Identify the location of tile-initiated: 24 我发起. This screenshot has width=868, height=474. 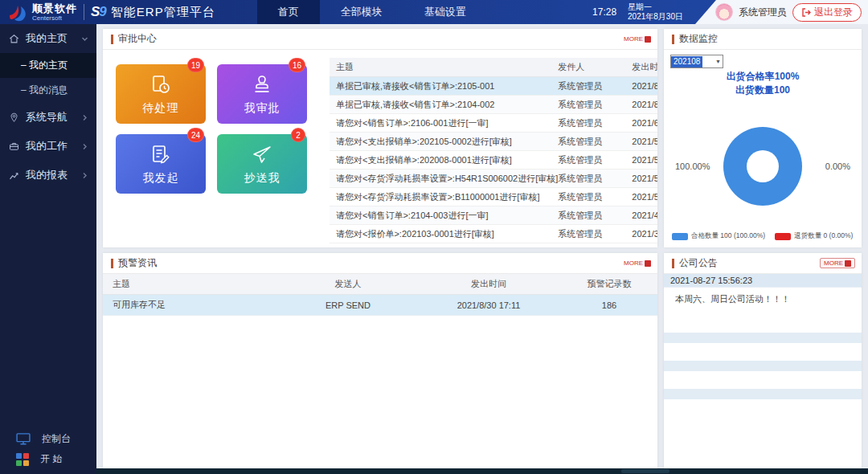
(161, 164).